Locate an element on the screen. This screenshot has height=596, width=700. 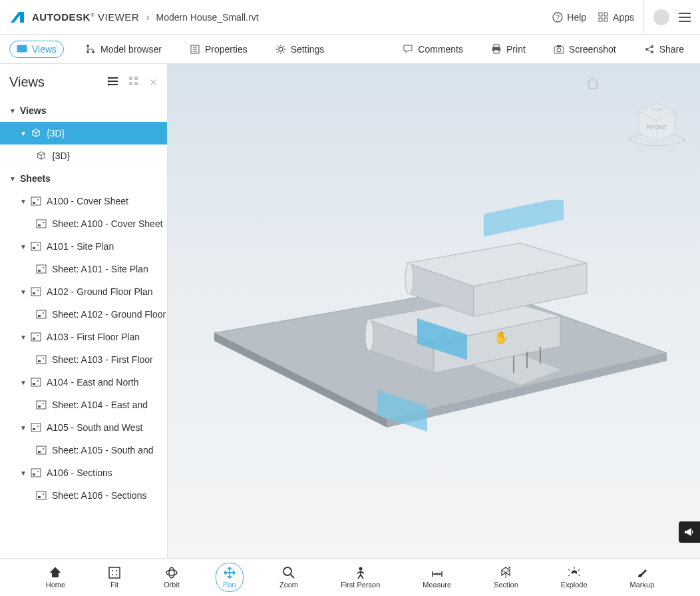
comments-button: Comments is located at coordinates (433, 49).